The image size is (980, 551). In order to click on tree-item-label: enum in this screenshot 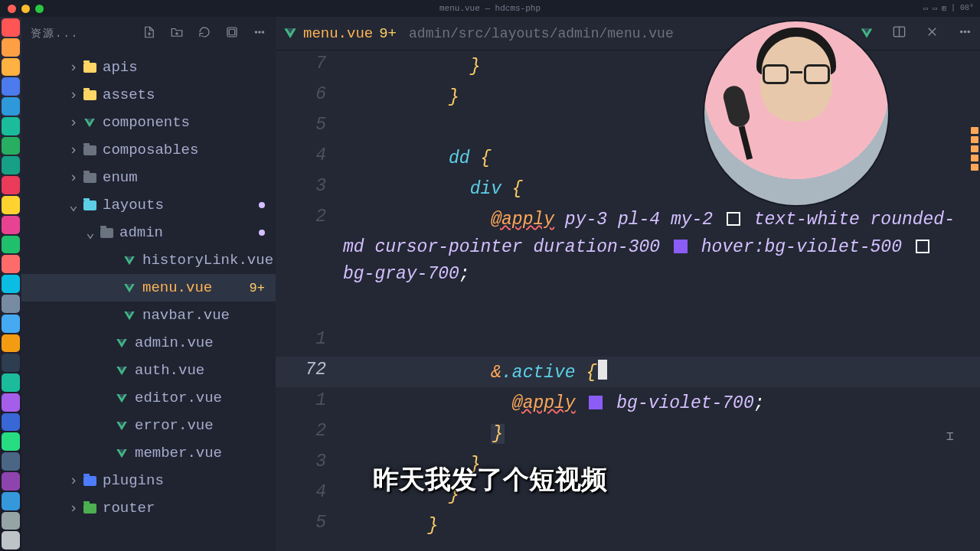, I will do `click(120, 178)`.